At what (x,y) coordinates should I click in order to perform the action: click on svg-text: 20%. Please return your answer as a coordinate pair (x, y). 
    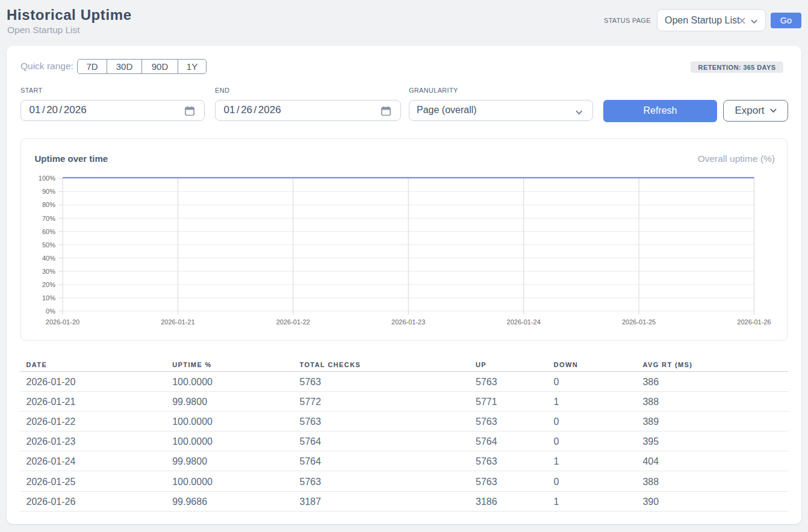
    Looking at the image, I should click on (49, 284).